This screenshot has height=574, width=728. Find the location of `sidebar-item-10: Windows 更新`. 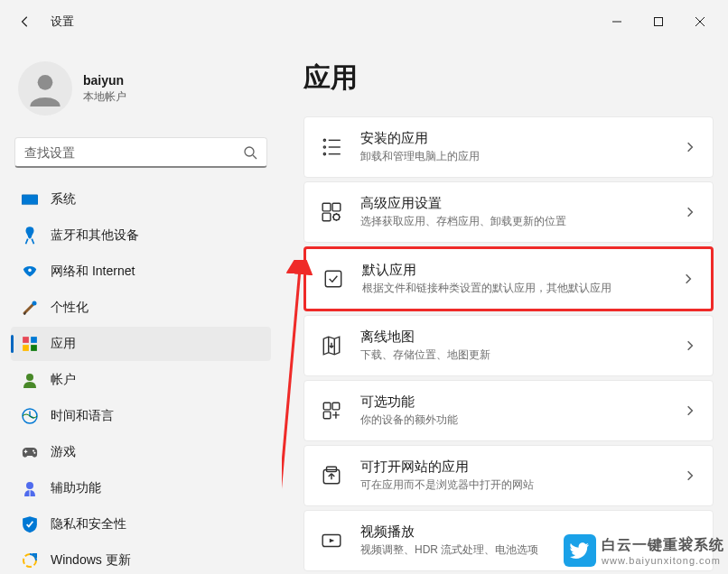

sidebar-item-10: Windows 更新 is located at coordinates (141, 559).